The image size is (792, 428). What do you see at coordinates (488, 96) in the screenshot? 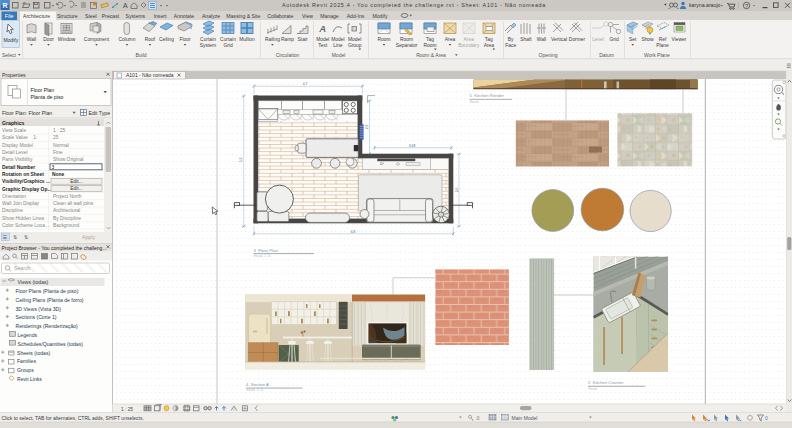
I see `svg-text: 5 Kitchen Render` at bounding box center [488, 96].